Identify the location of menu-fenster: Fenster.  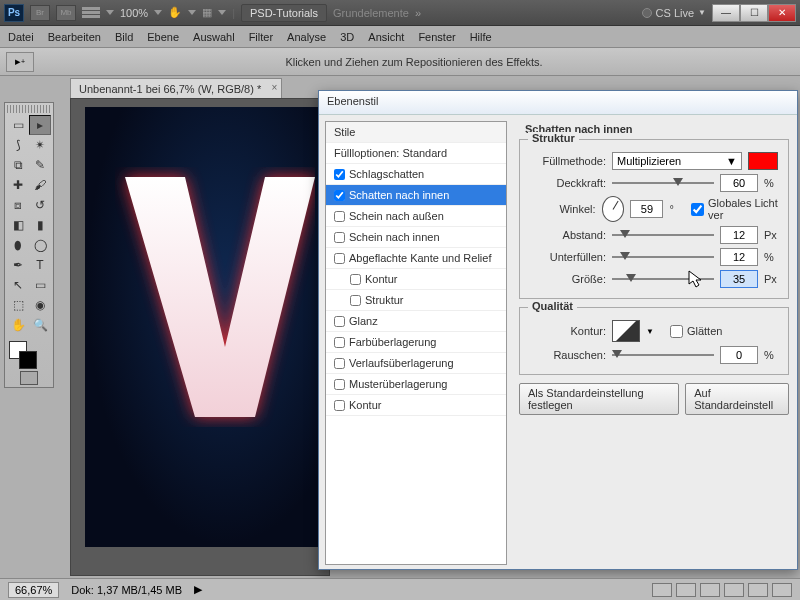
(436, 37).